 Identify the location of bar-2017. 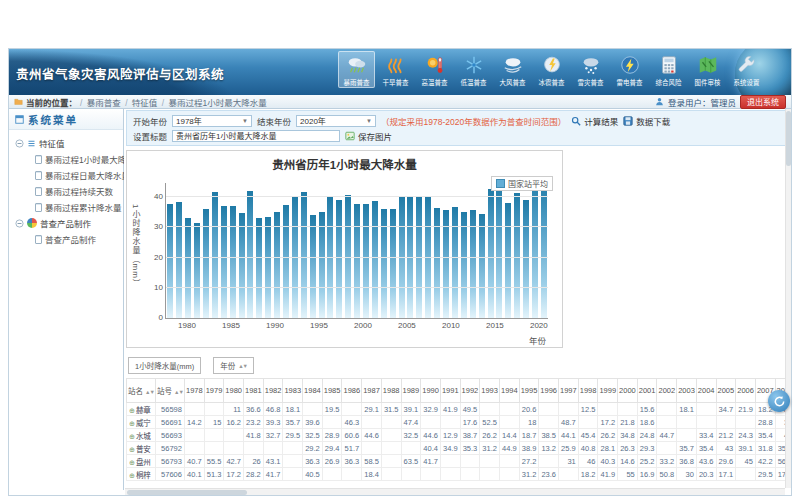
(517, 256).